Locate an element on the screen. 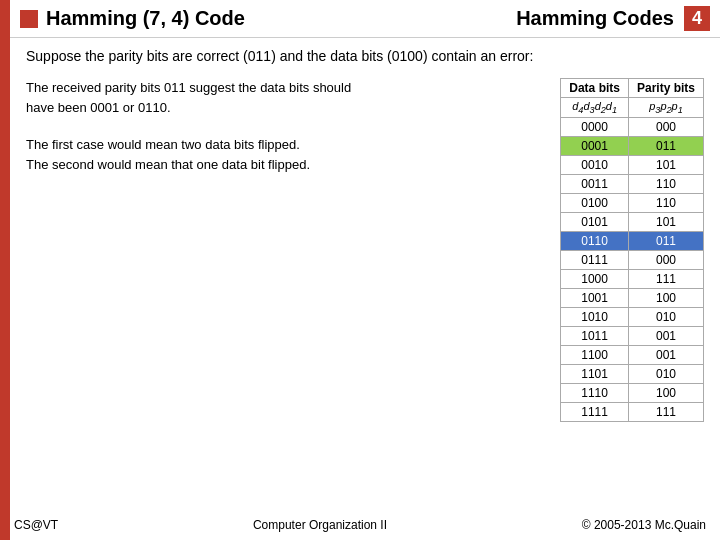 The image size is (720, 540). table-row: 0110011 is located at coordinates (632, 242).